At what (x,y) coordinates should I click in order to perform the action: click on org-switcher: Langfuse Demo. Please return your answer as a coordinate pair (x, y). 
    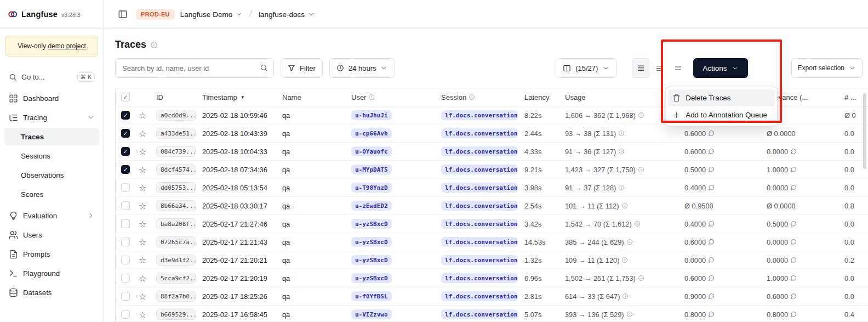
    Looking at the image, I should click on (212, 14).